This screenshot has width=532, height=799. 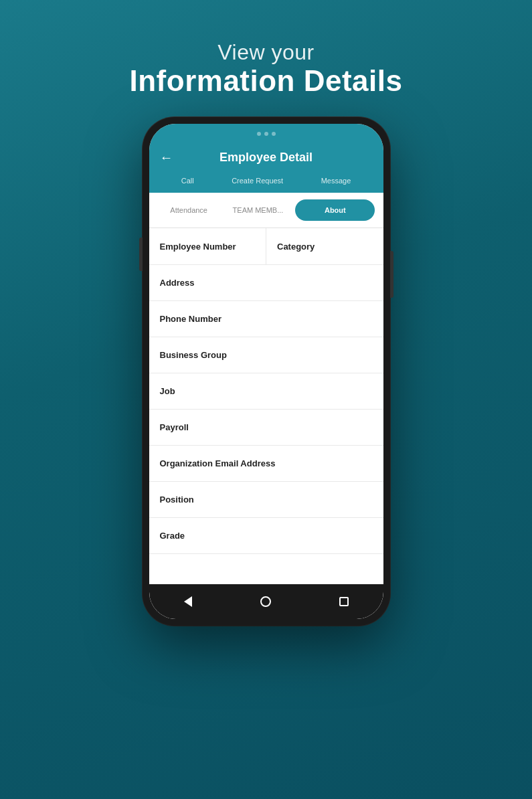 I want to click on header-title: Information Details, so click(x=266, y=81).